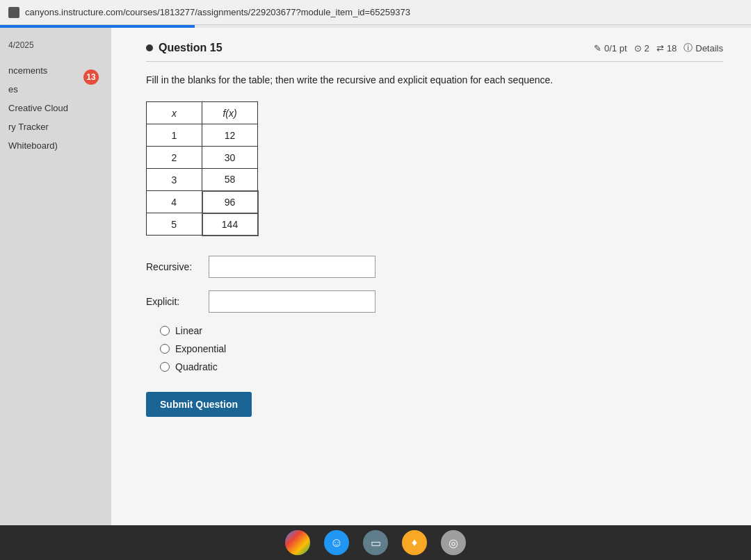 This screenshot has height=560, width=751. What do you see at coordinates (56, 108) in the screenshot?
I see `sidebar-item-creative-cloud: Creative Cloud` at bounding box center [56, 108].